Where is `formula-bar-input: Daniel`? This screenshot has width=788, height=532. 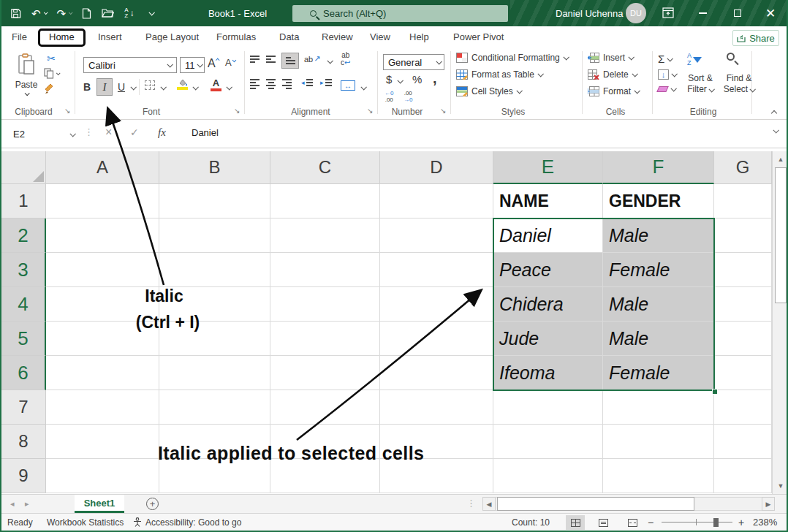
formula-bar-input: Daniel is located at coordinates (205, 133).